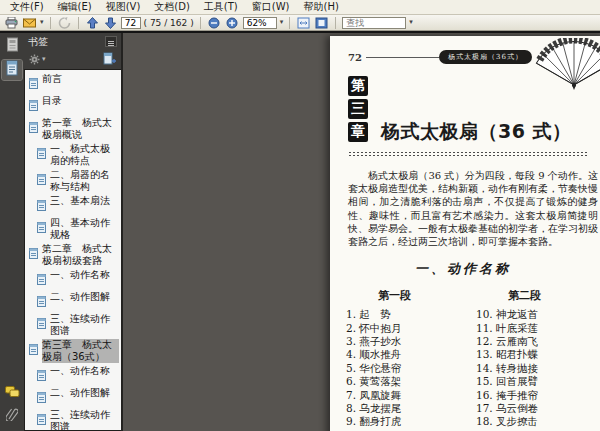 The height and width of the screenshot is (431, 600). Describe the element at coordinates (322, 22) in the screenshot. I see `fit-page-button` at that location.